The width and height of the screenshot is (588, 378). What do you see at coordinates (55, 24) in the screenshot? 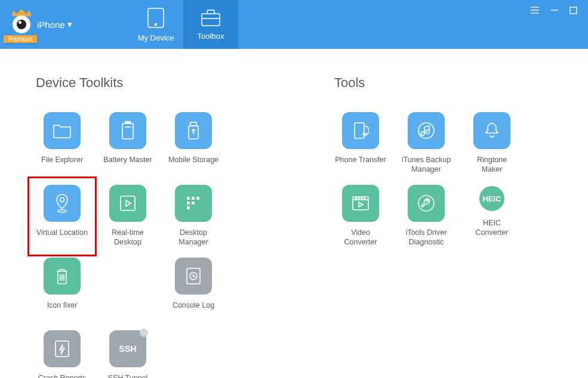
I see `device-selector: iPhone ▾` at bounding box center [55, 24].